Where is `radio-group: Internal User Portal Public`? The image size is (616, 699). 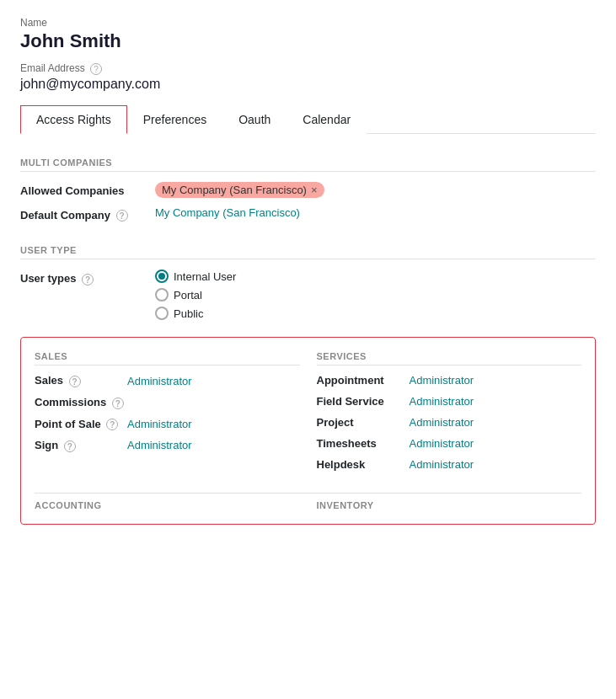
radio-group: Internal User Portal Public is located at coordinates (376, 295).